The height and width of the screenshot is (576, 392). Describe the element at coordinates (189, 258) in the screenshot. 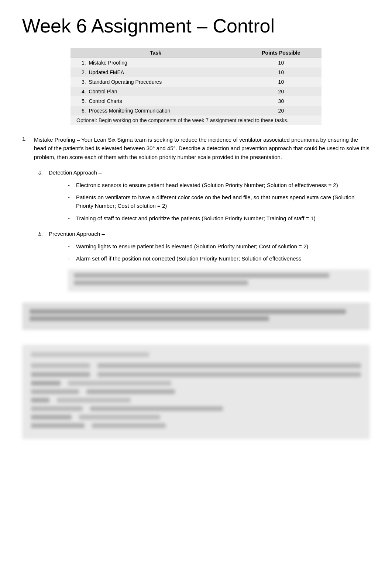

I see `bullet-text: Alarm set off if the position not correc…` at that location.